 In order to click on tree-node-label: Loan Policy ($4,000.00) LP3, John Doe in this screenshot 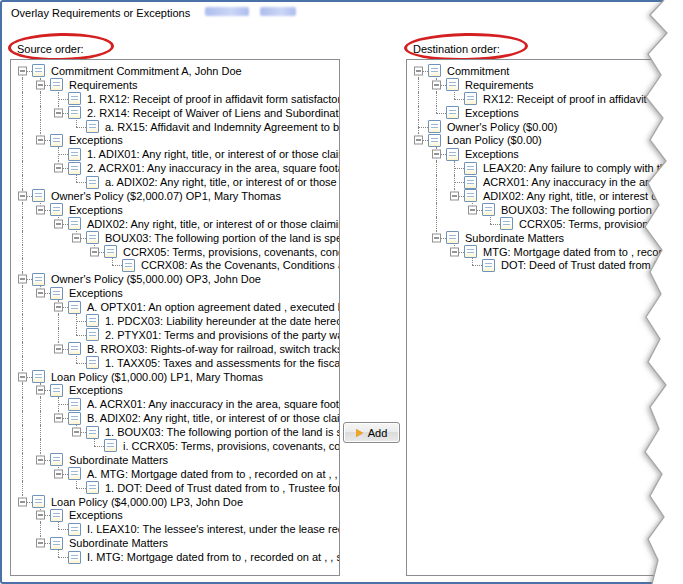, I will do `click(147, 502)`.